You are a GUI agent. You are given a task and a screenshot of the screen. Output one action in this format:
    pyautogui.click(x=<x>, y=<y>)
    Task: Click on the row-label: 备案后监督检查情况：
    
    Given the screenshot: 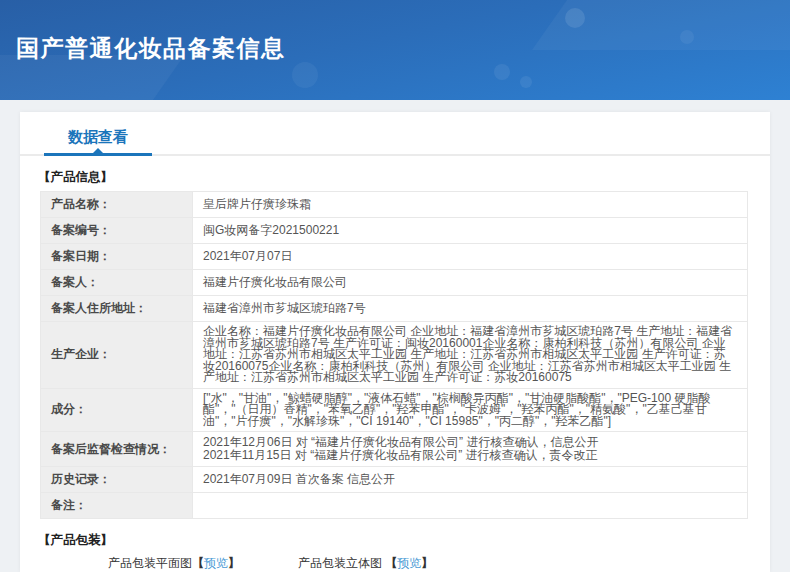 What is the action you would take?
    pyautogui.click(x=117, y=450)
    